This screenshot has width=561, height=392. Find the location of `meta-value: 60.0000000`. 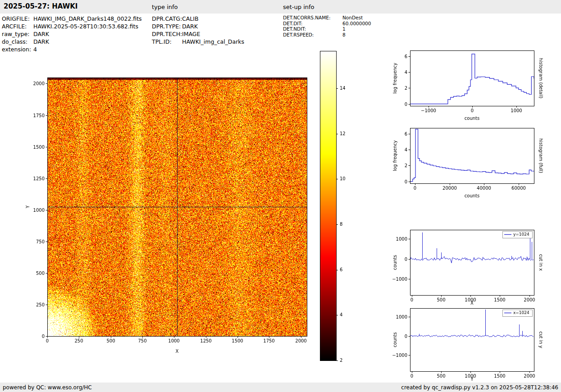

meta-value: 60.0000000 is located at coordinates (357, 23).